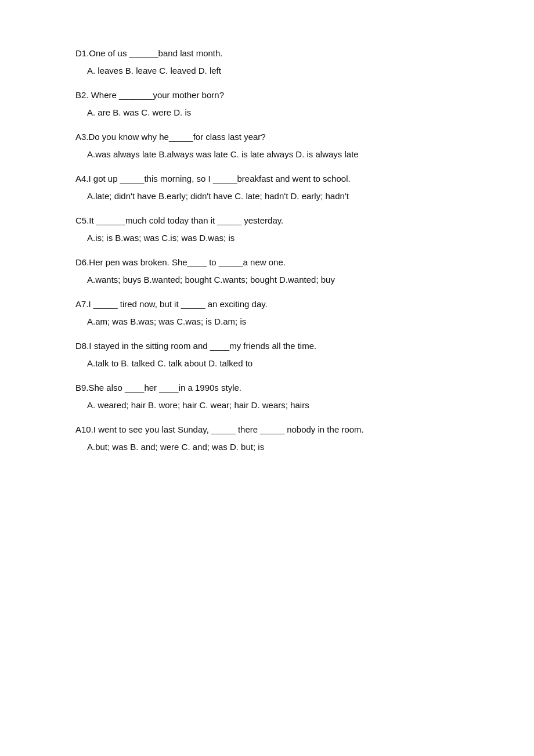 This screenshot has width=534, height=756. What do you see at coordinates (267, 137) in the screenshot?
I see `question-text-3: A3.Do you know why he_____for class last…` at bounding box center [267, 137].